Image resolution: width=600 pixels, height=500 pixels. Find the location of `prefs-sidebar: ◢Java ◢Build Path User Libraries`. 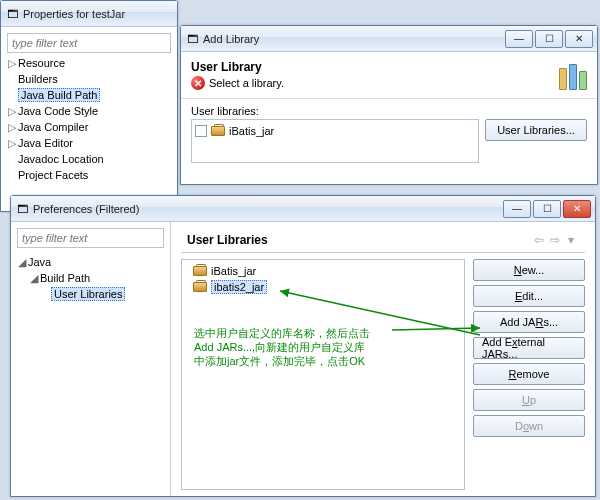

prefs-sidebar: ◢Java ◢Build Path User Libraries is located at coordinates (91, 359).